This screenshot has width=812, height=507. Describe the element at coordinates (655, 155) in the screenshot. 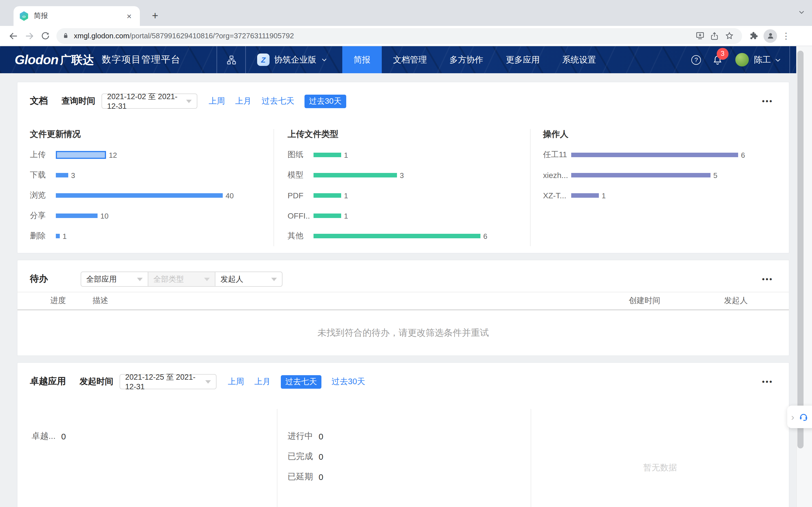

I see `bar-任工11` at that location.